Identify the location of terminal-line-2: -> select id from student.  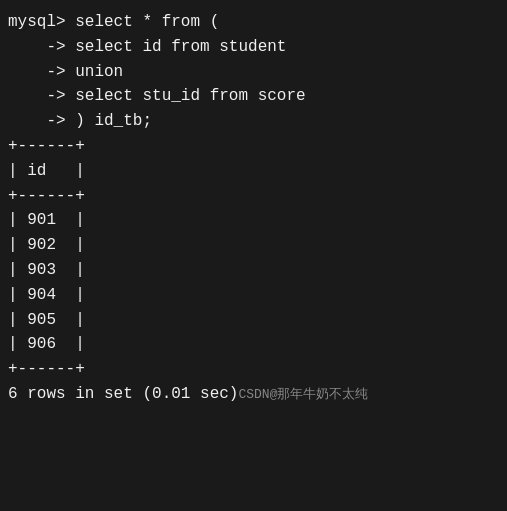
(254, 48).